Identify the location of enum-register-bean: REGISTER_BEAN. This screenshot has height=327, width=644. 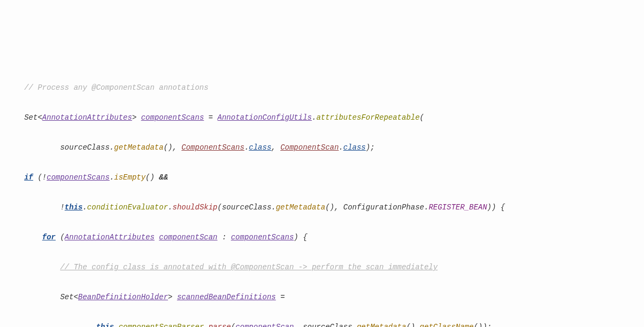
(458, 207).